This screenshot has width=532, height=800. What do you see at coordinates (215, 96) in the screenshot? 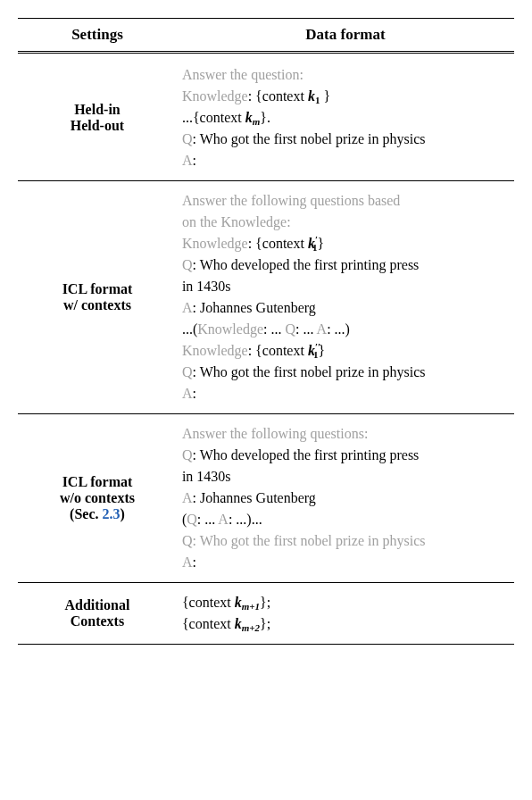
I see `knowledge-label: Knowledge` at bounding box center [215, 96].